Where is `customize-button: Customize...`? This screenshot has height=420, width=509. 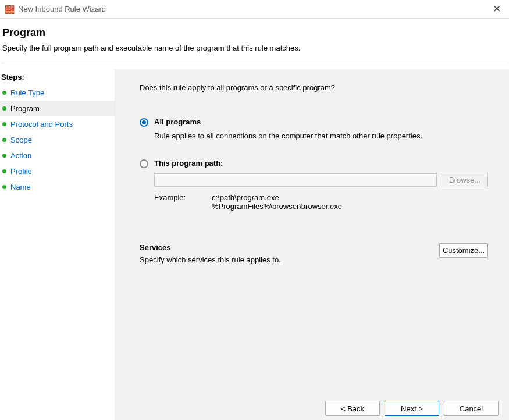
customize-button: Customize... is located at coordinates (464, 250).